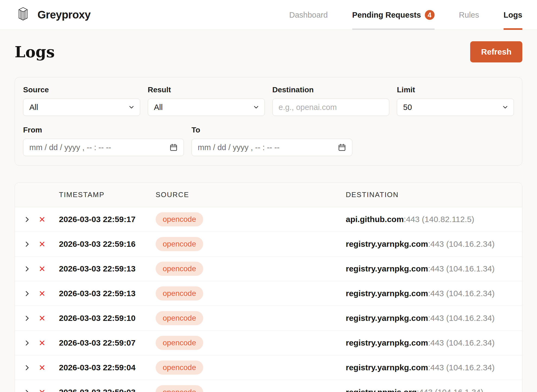  What do you see at coordinates (393, 15) in the screenshot?
I see `nav-item-pending-requests: Pending Requests 4` at bounding box center [393, 15].